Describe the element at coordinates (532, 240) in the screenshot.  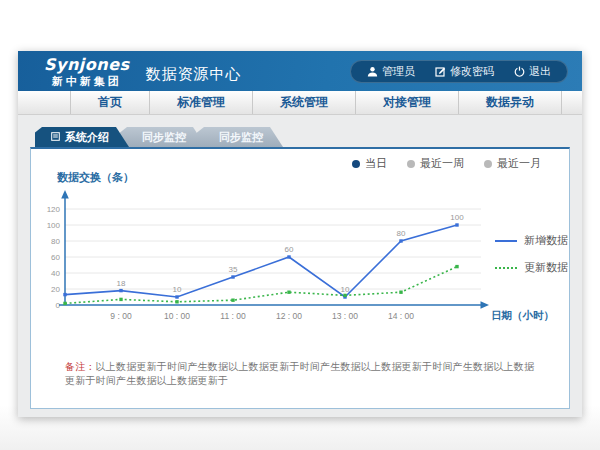
I see `legend-item-new-data: 新增数据` at that location.